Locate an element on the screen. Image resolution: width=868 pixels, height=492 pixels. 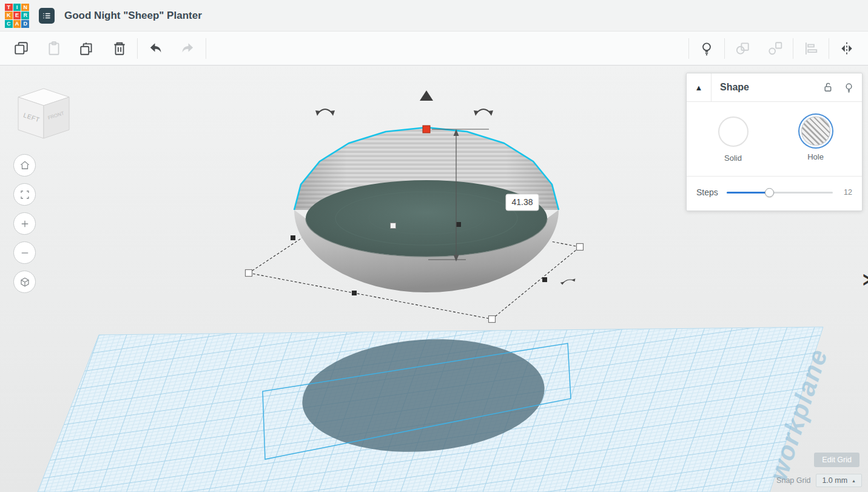
steps-control: Steps 12 is located at coordinates (774, 193).